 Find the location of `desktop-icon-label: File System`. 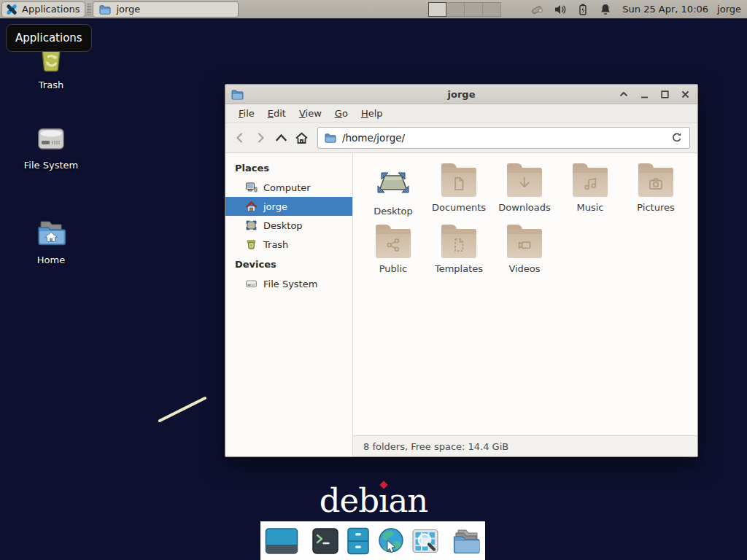

desktop-icon-label: File System is located at coordinates (51, 165).